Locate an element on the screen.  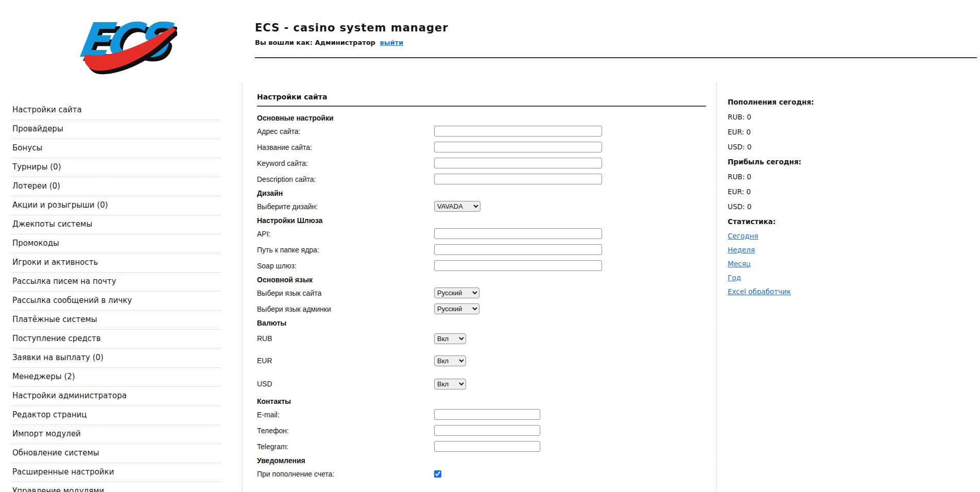
sidebar-item-managers: Менеджеры (2) is located at coordinates (115, 377).